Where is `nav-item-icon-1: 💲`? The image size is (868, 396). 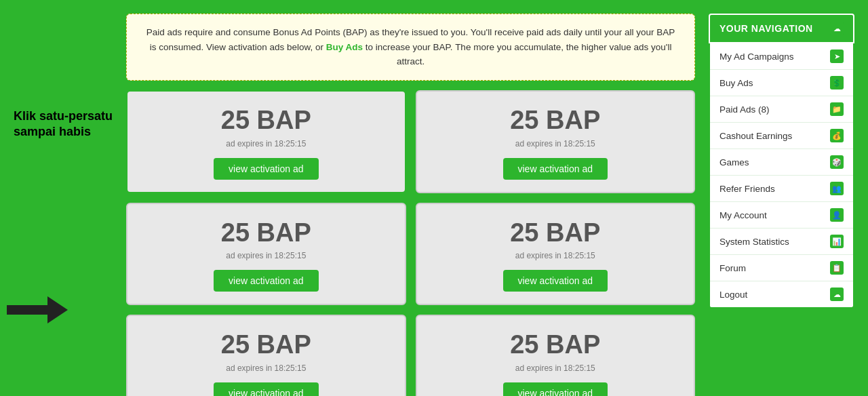 nav-item-icon-1: 💲 is located at coordinates (837, 83).